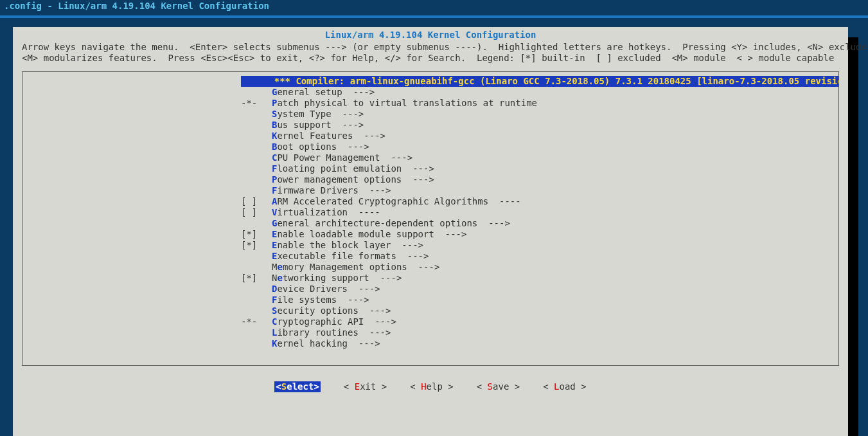 Image resolution: width=868 pixels, height=436 pixels. I want to click on menu-item-label: evice Drivers --->, so click(328, 289).